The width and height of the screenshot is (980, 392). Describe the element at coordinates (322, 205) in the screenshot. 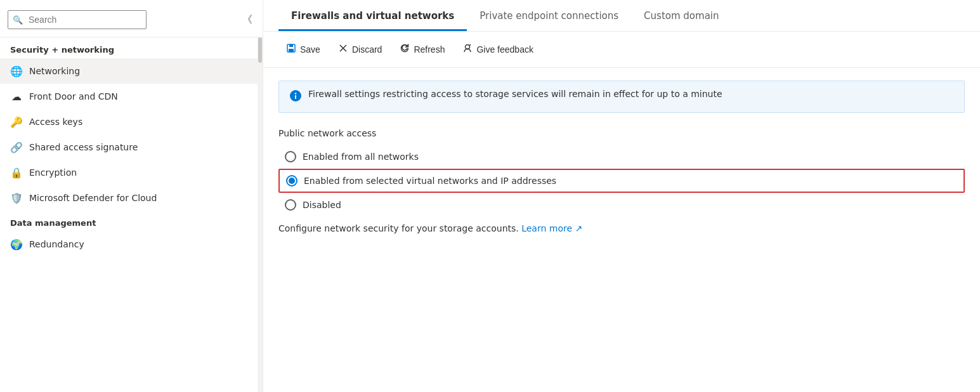

I see `radio-disabled-label: Disabled` at that location.